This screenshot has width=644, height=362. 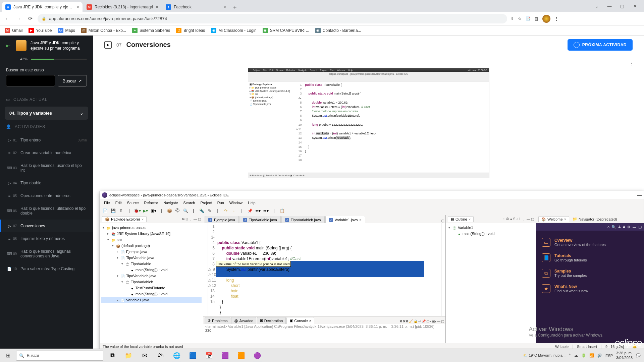 I want to click on menu-item: Project, so click(x=206, y=203).